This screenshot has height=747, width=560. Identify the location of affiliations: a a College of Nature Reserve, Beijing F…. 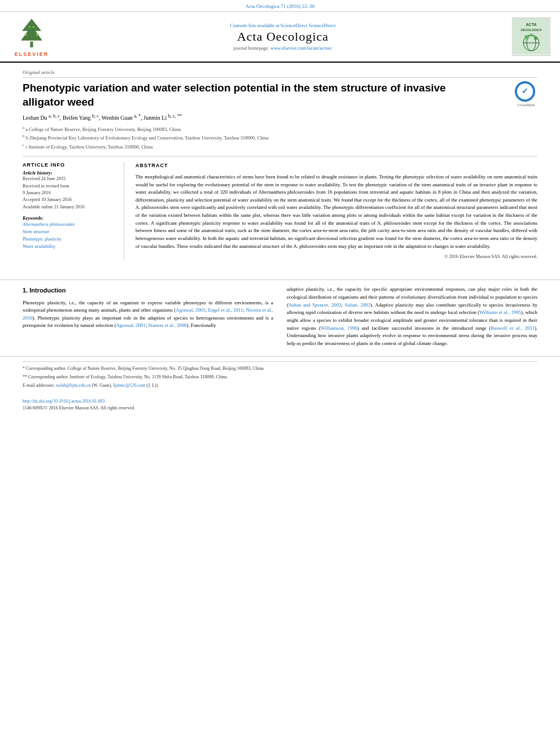
(280, 138).